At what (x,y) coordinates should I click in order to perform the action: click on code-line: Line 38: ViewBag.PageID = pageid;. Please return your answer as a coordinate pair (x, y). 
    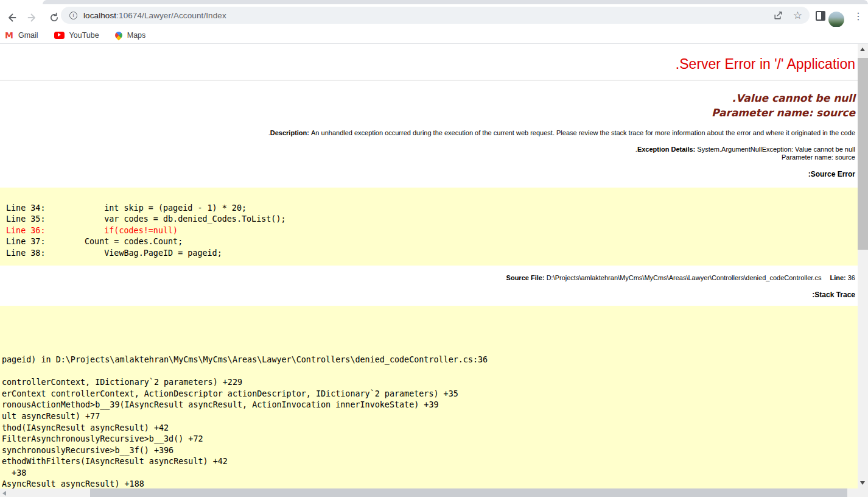
    Looking at the image, I should click on (432, 253).